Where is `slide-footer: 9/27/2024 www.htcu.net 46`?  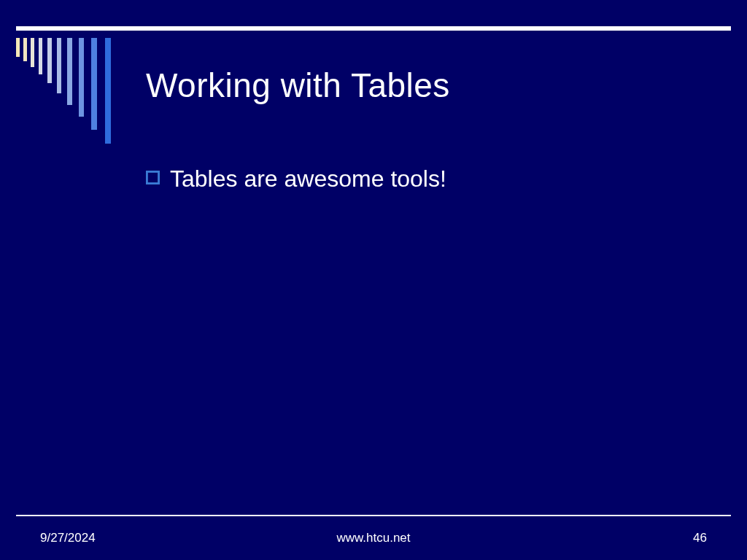
slide-footer: 9/27/2024 www.htcu.net 46 is located at coordinates (374, 534).